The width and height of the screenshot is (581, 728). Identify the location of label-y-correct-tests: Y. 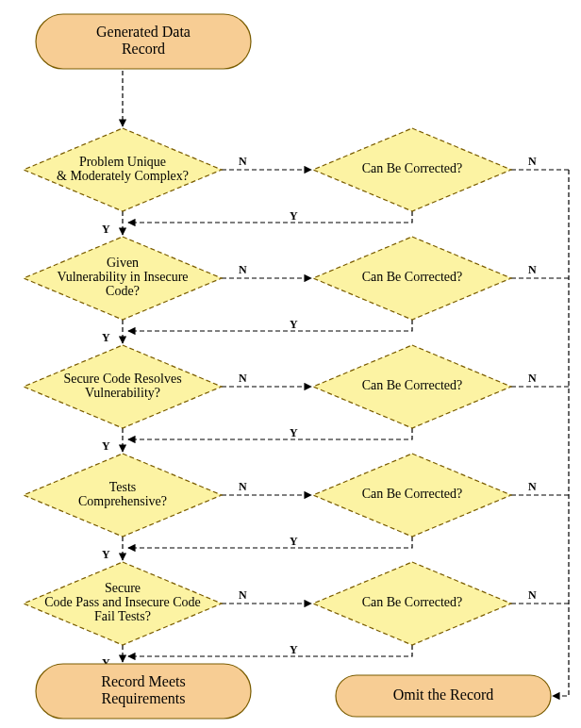
(294, 541).